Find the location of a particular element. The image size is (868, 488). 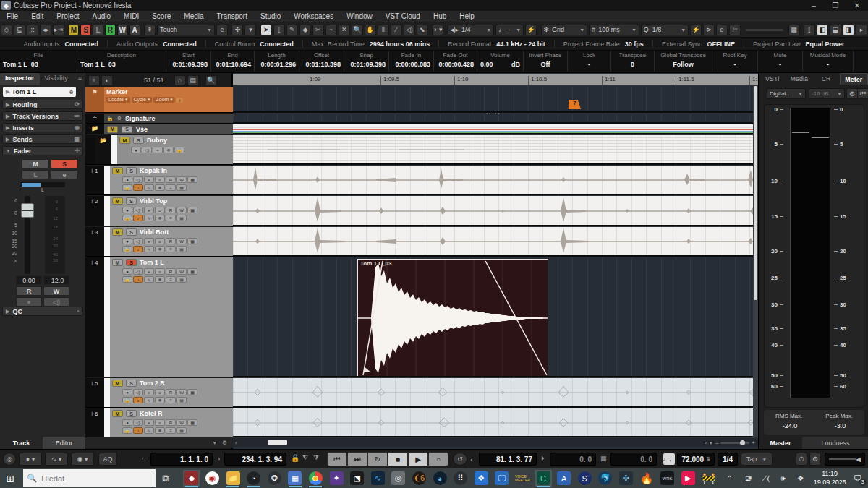

play-button: ▶ is located at coordinates (418, 459).